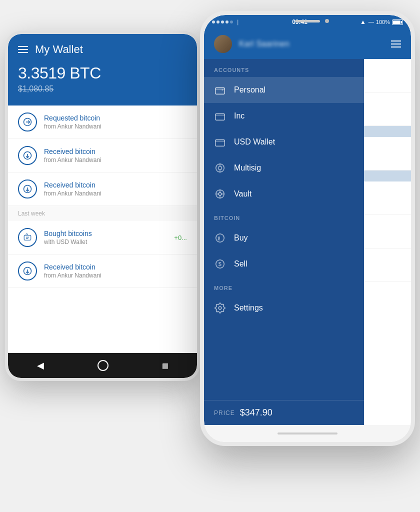  Describe the element at coordinates (284, 116) in the screenshot. I see `drawer-item-inc: Inc` at that location.